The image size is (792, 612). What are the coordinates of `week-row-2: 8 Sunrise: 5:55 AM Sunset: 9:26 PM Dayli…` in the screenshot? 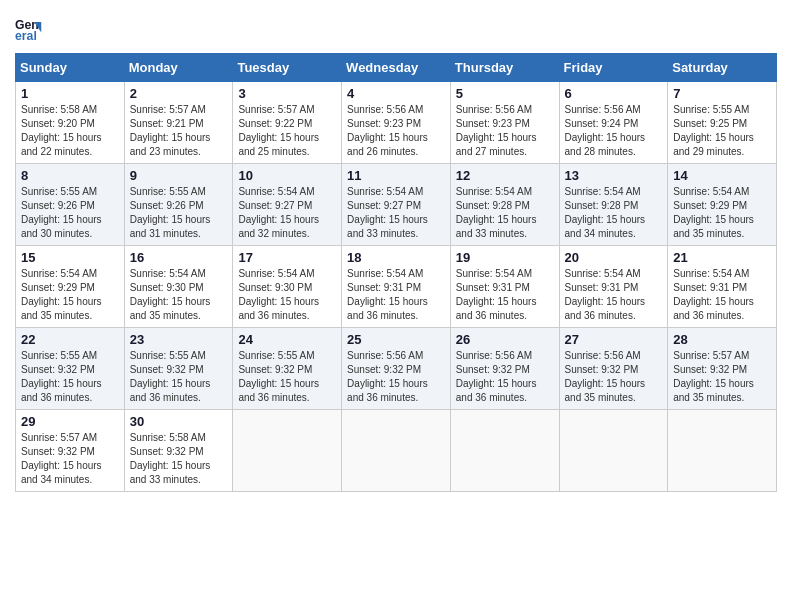 It's located at (396, 205).